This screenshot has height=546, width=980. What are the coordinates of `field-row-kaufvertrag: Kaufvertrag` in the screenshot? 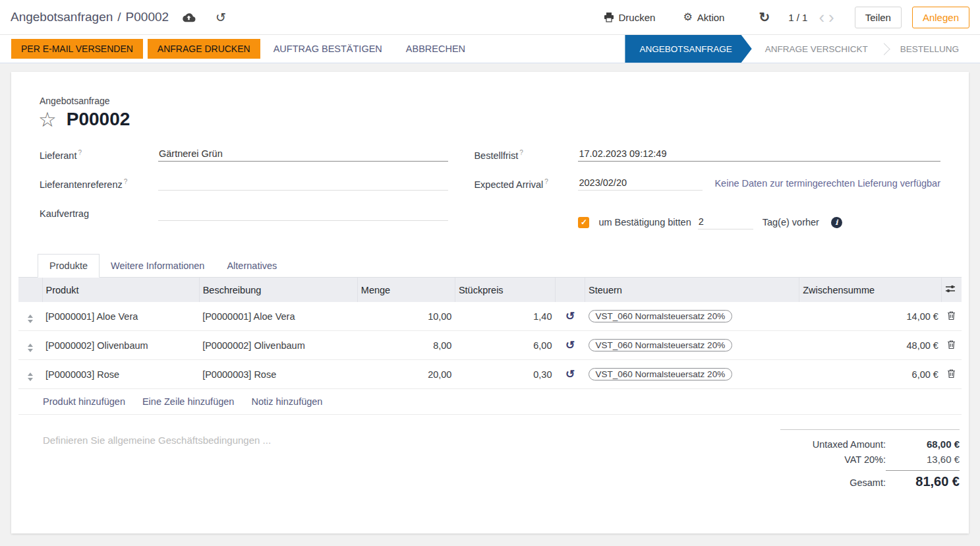 It's located at (244, 222).